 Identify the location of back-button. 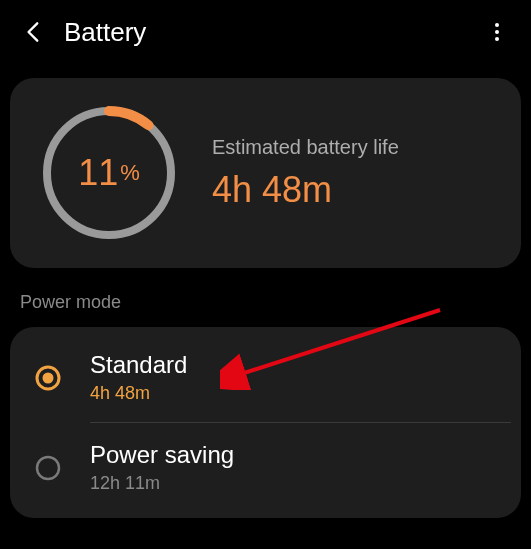
(34, 32).